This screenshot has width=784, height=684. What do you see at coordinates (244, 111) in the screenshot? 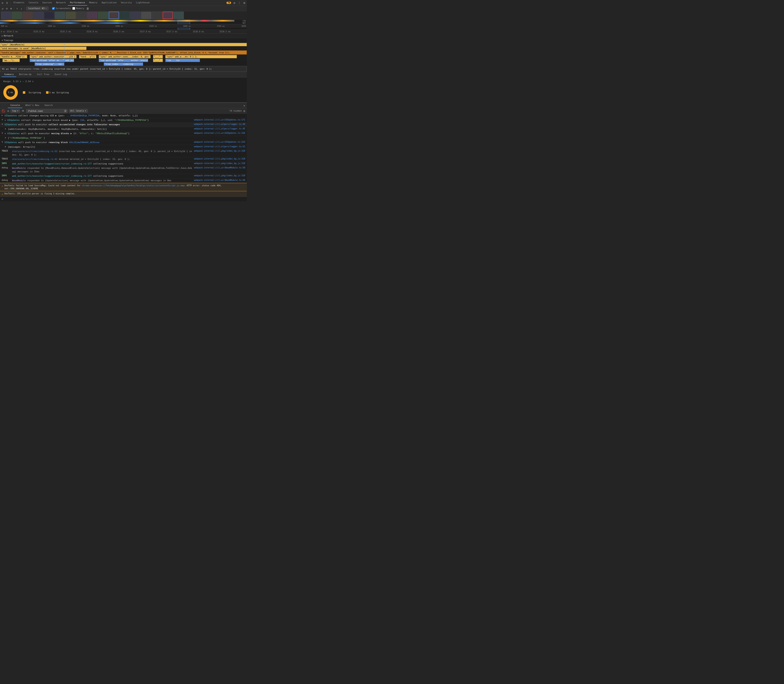
I see `console-settings-icon: ⚙` at bounding box center [244, 111].